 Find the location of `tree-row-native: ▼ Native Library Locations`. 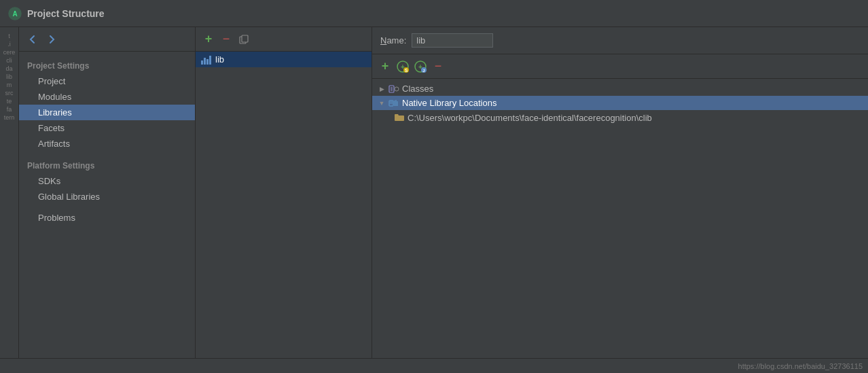

tree-row-native: ▼ Native Library Locations is located at coordinates (620, 103).